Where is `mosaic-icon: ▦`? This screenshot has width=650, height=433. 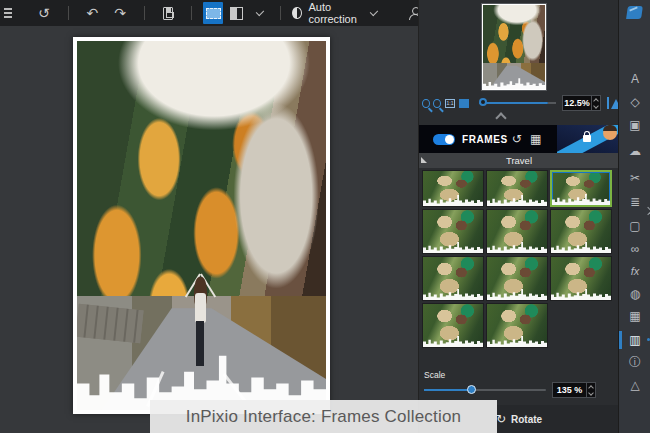
mosaic-icon: ▦ is located at coordinates (634, 316).